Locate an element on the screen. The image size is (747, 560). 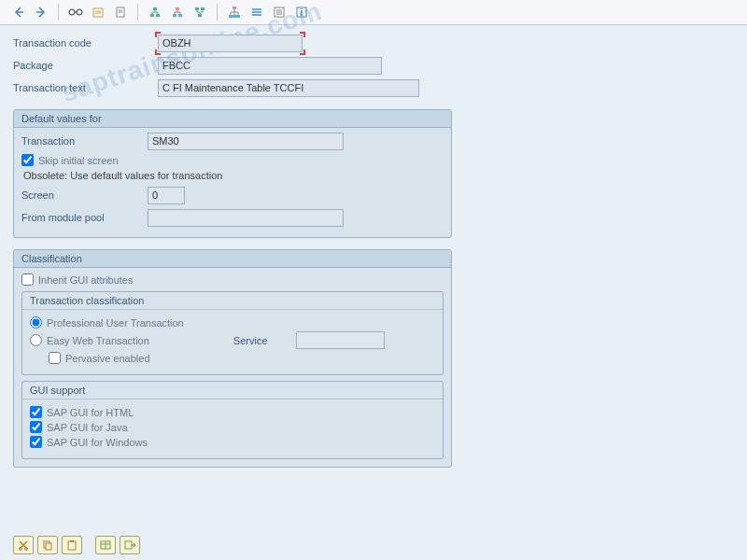
transaction-text-input is located at coordinates (289, 88).